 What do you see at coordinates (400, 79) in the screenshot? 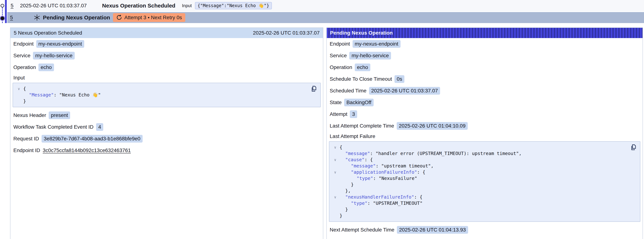
I see `field-value-badge: 0s` at bounding box center [400, 79].